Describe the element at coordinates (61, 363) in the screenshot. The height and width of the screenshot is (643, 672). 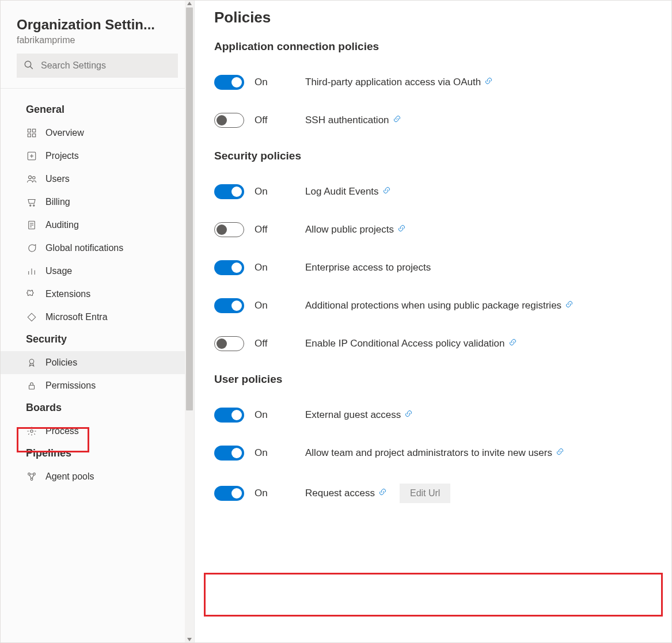
I see `nav-item-label: Policies` at that location.